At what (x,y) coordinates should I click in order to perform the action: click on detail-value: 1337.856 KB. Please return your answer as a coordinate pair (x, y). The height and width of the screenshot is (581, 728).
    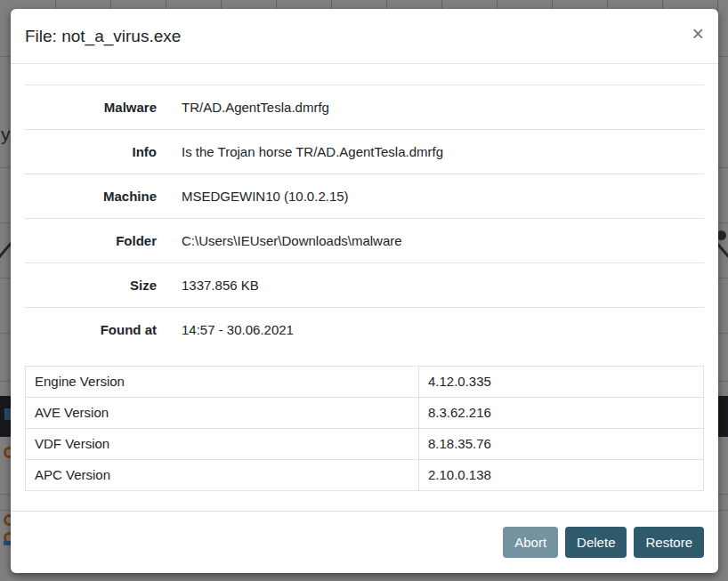
    Looking at the image, I should click on (436, 286).